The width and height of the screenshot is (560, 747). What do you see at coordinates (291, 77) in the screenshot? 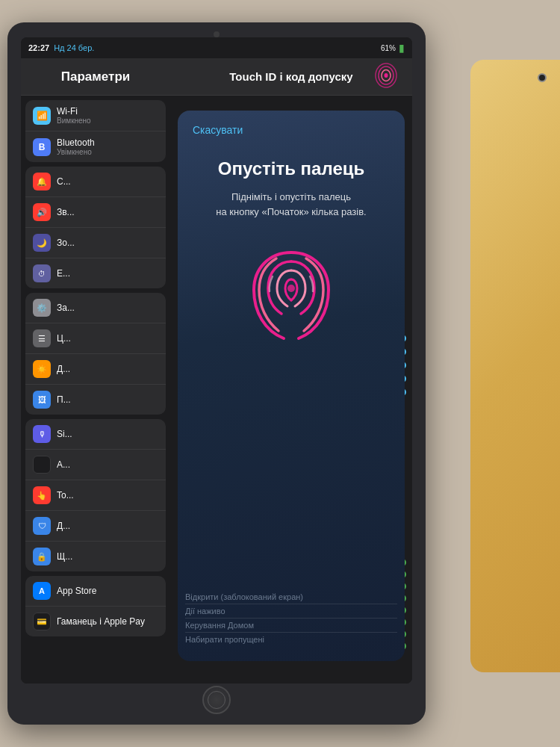
I see `touchid-header: Touch ID і код допуску` at bounding box center [291, 77].